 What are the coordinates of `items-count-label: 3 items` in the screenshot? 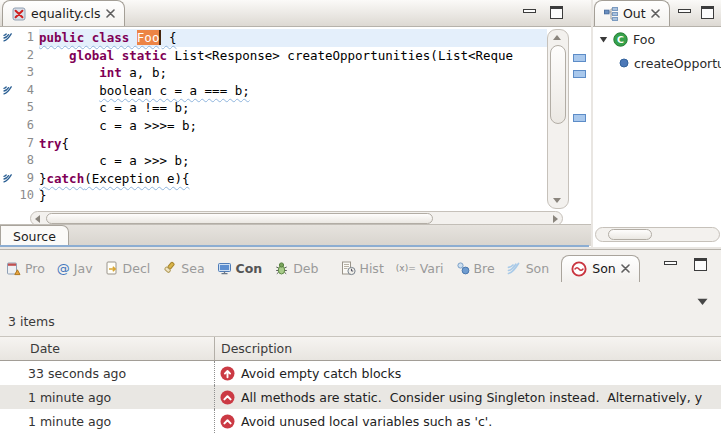 It's located at (32, 322).